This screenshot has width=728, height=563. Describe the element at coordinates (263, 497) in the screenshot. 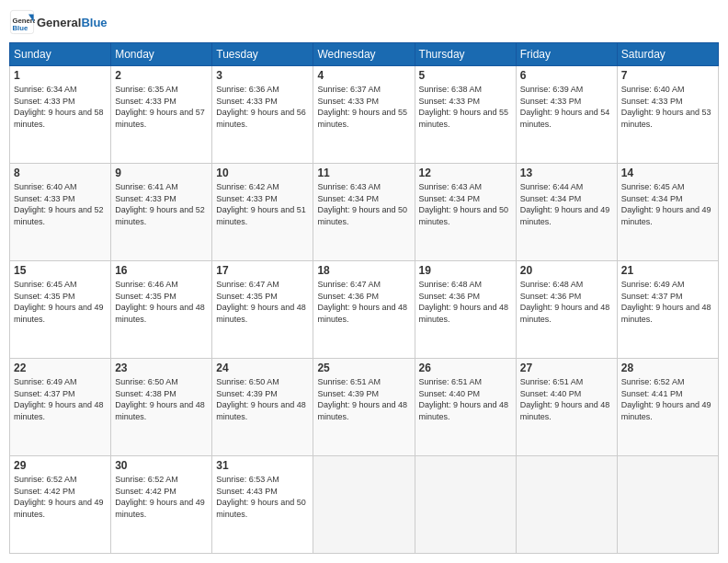

I see `day-info: Sunrise: 6:53 AMSunset: 4:43 PMDaylight:…` at that location.